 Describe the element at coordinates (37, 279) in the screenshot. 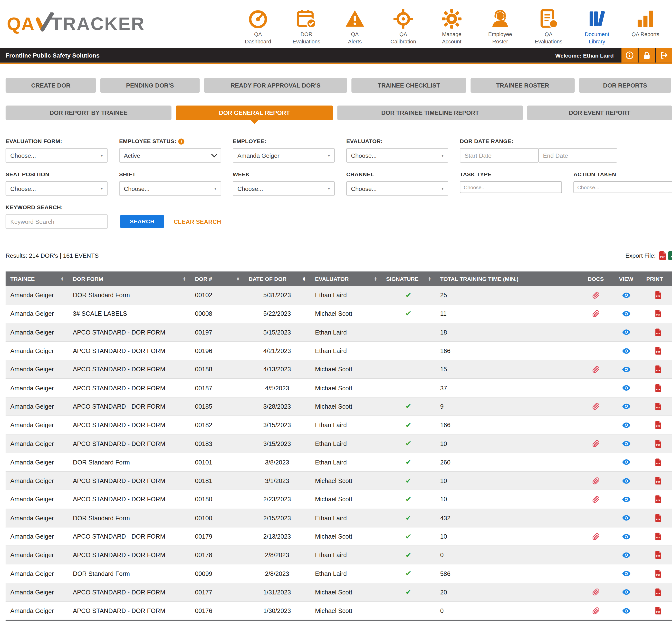

I see `col-trainee-header: TRAINEE▲▼` at that location.